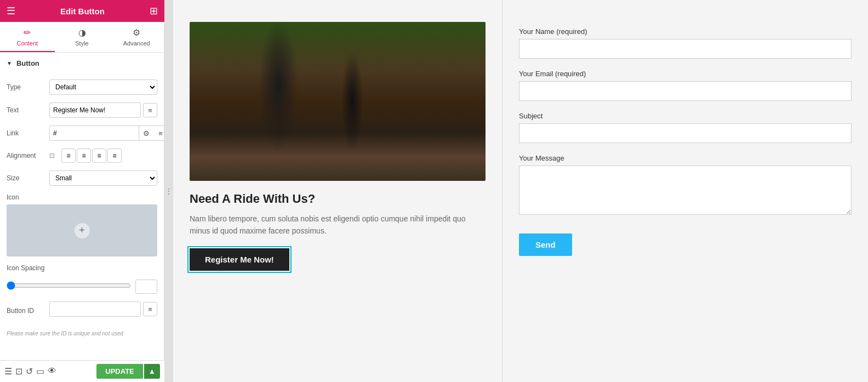  Describe the element at coordinates (26, 268) in the screenshot. I see `icon-spacing-label: Icon Spacing` at that location.